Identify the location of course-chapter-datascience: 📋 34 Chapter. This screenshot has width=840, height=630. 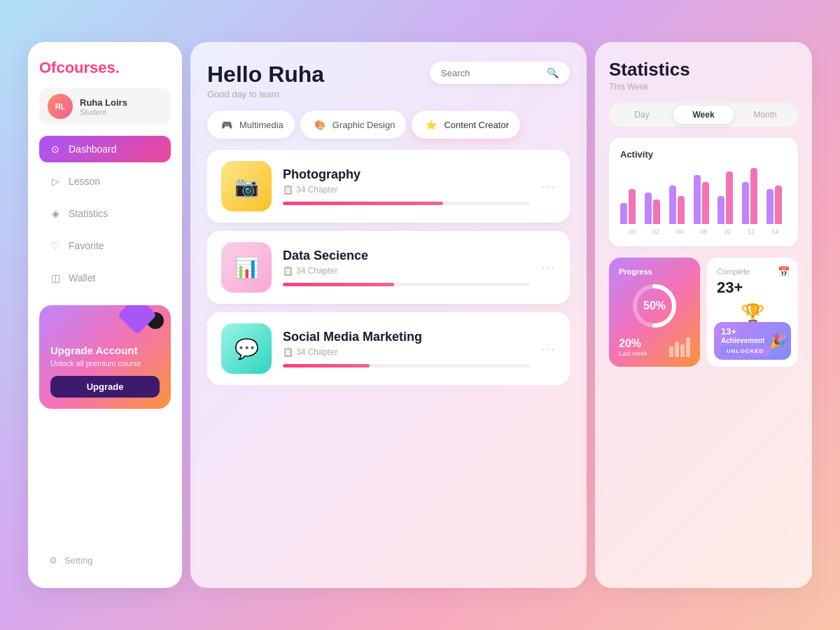
(406, 271).